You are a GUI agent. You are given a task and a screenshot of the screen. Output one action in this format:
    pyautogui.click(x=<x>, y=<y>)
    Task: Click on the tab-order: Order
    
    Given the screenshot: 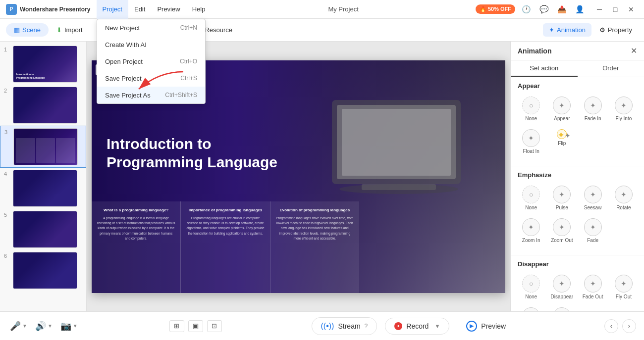 What is the action you would take?
    pyautogui.click(x=611, y=68)
    